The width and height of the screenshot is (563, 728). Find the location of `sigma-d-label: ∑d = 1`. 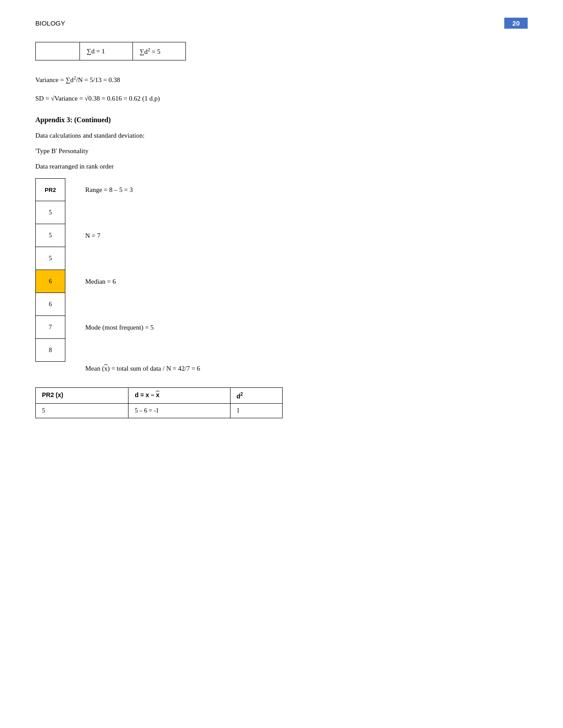

sigma-d-label: ∑d = 1 is located at coordinates (96, 51).